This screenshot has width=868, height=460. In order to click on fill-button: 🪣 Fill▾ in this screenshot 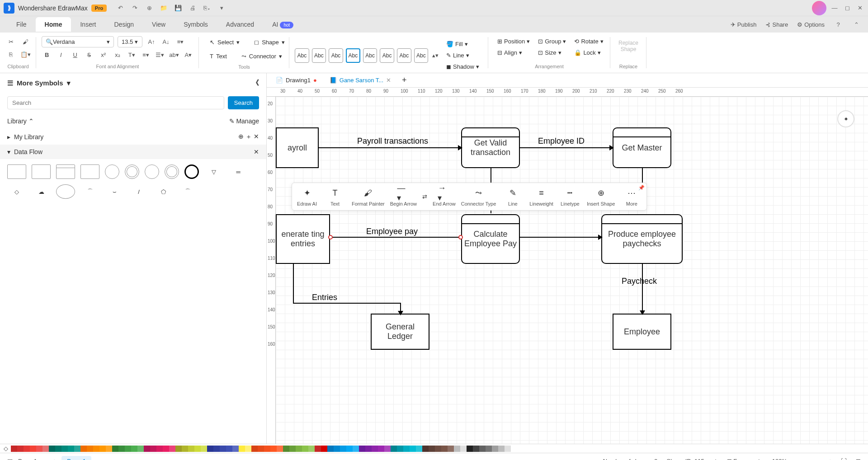, I will do `click(463, 44)`.